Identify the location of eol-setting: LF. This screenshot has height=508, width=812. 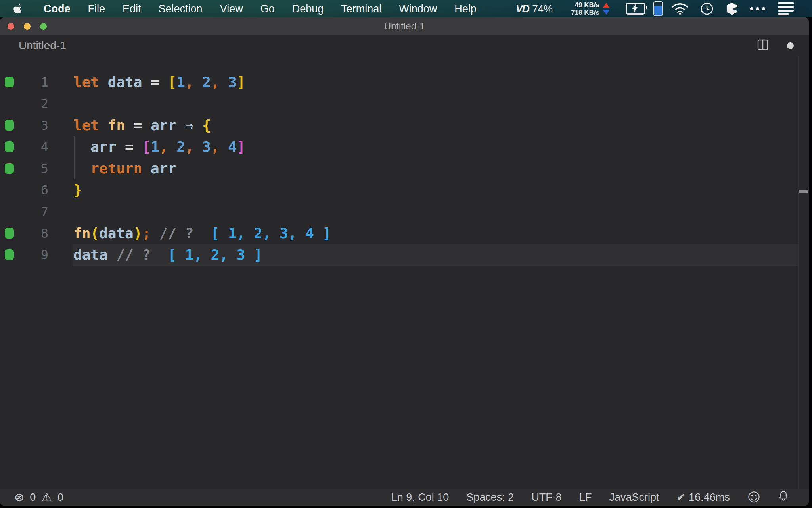
(586, 498).